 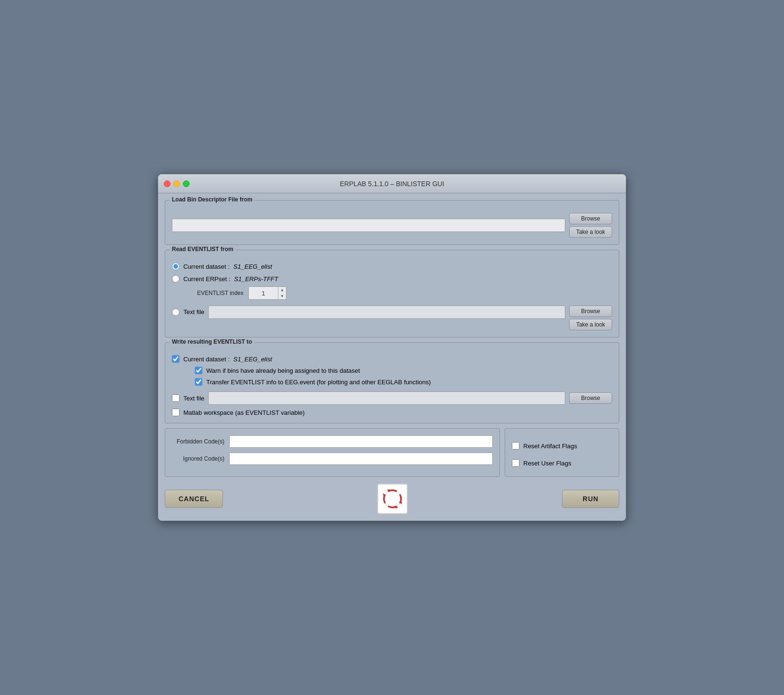 I want to click on checkbox-text-file-write, so click(x=176, y=398).